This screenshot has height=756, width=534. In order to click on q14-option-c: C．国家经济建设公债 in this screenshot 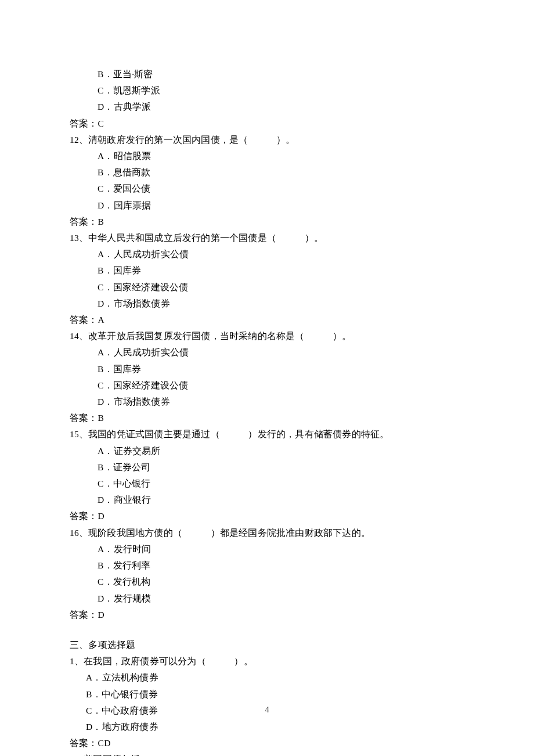, I will do `click(267, 386)`.